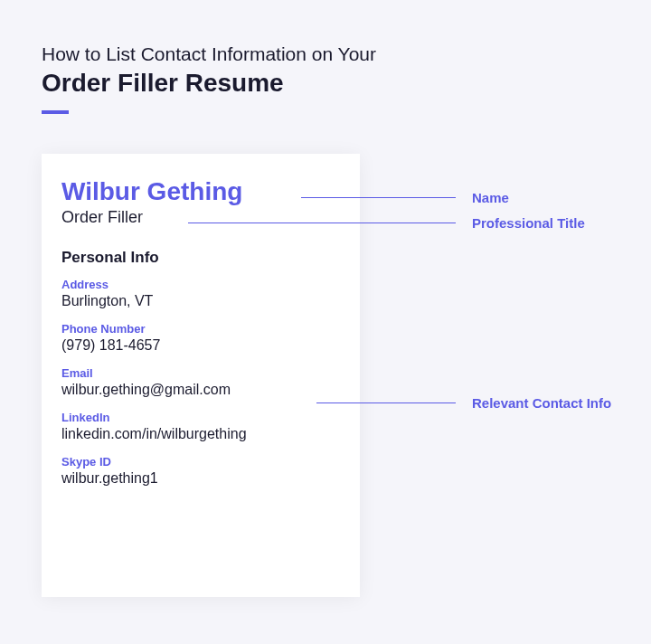  Describe the element at coordinates (542, 403) in the screenshot. I see `annotation-contact-label: Relevant Contact Info` at that location.